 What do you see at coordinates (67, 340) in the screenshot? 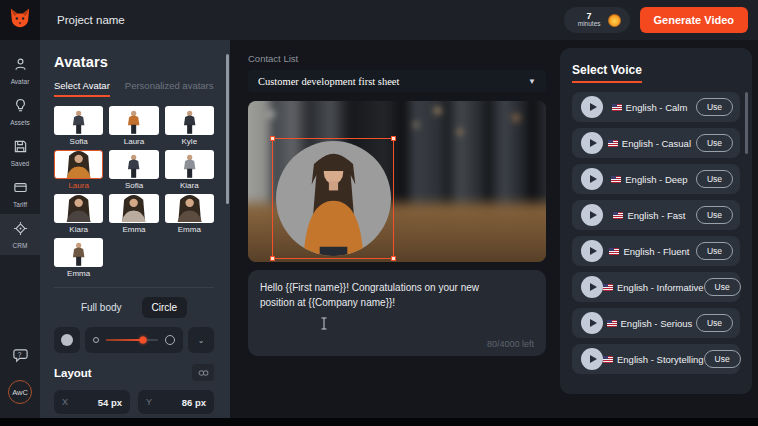
I see `shape-circle-button` at bounding box center [67, 340].